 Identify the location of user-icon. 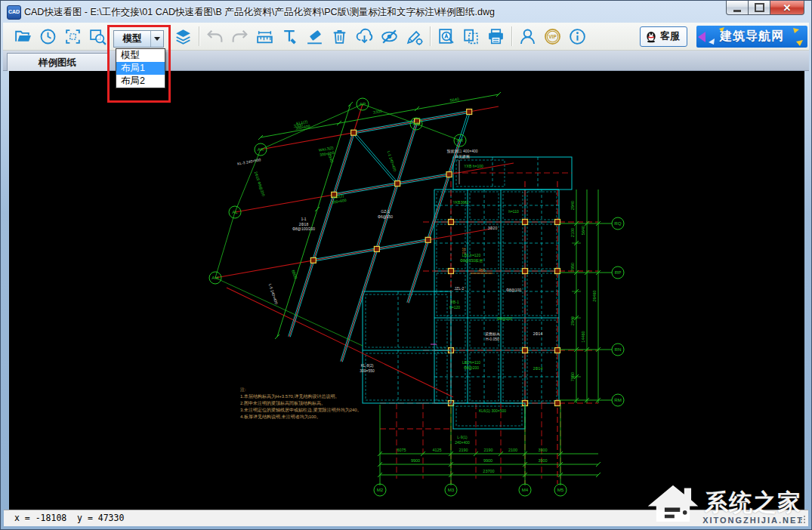
(527, 36).